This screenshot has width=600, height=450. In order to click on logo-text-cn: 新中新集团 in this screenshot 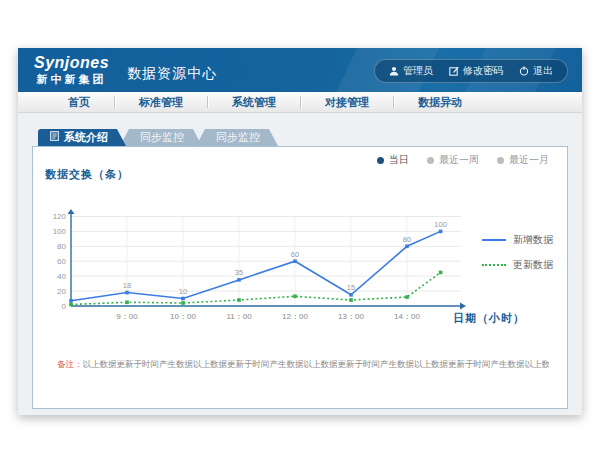, I will do `click(72, 80)`.